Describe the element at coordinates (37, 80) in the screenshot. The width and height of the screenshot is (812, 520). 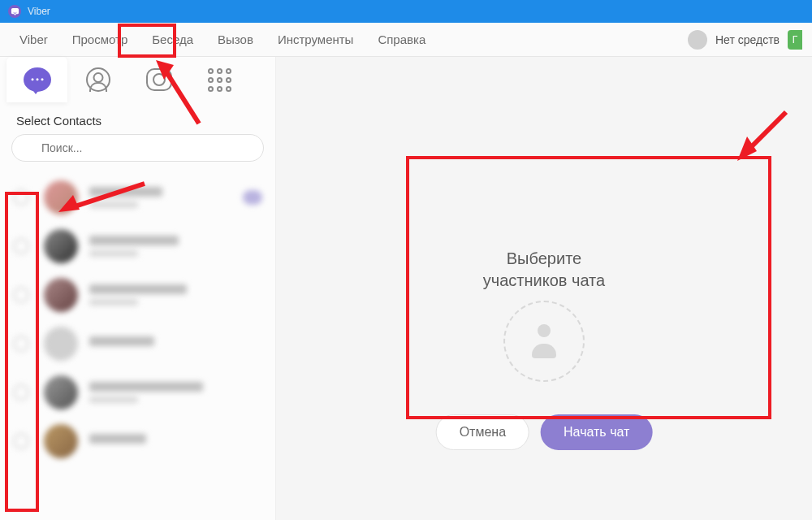
I see `tab-chats` at that location.